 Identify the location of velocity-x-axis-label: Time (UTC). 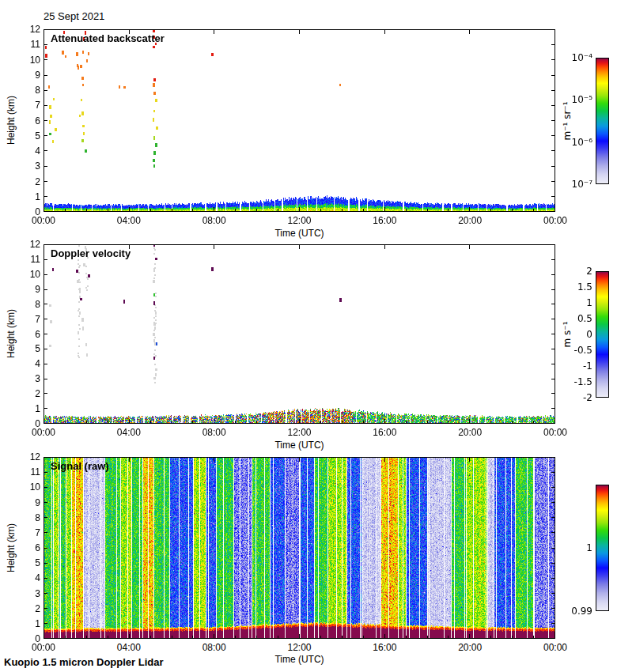
(299, 445).